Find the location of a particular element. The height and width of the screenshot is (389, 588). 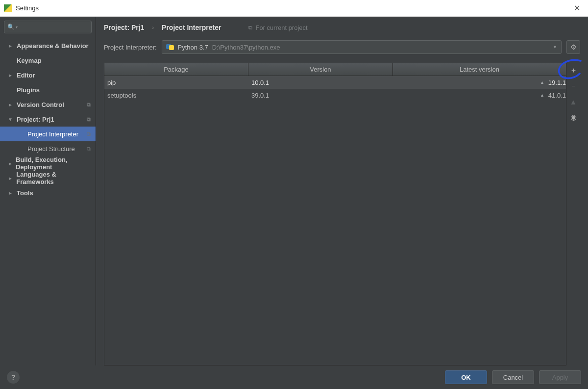

cell-version: 10.0.1 is located at coordinates (320, 82).